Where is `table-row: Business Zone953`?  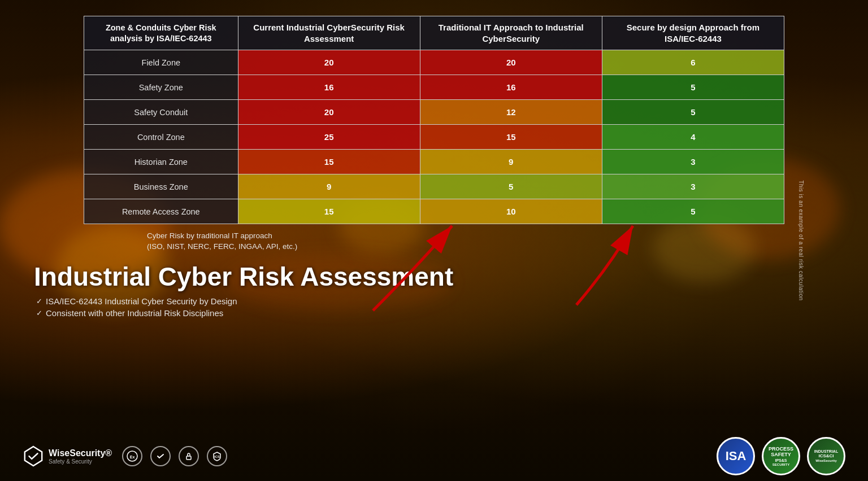 table-row: Business Zone953 is located at coordinates (434, 187).